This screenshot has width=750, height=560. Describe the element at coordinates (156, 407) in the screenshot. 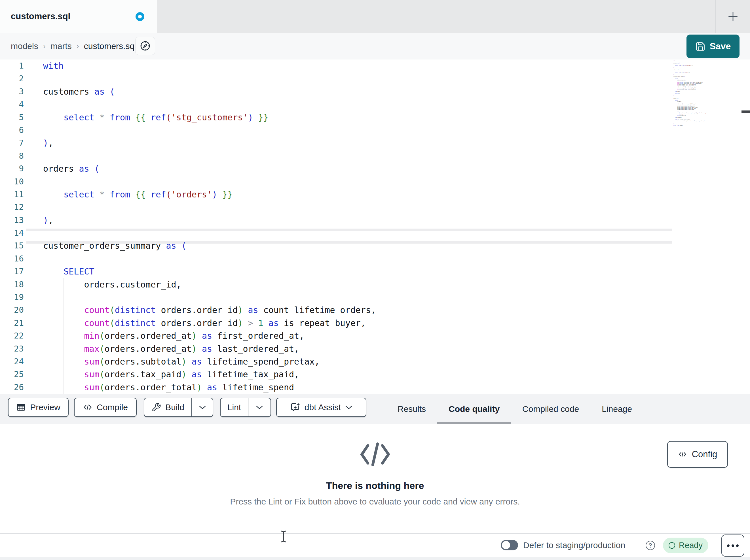

I see `wrench-icon` at that location.